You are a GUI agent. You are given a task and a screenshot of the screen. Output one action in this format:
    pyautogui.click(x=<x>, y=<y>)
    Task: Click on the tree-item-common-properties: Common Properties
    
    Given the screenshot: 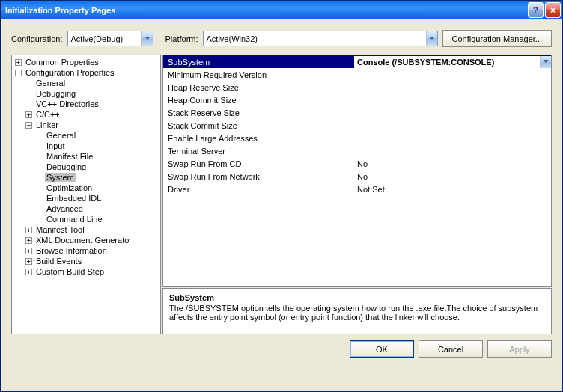 What is the action you would take?
    pyautogui.click(x=62, y=62)
    